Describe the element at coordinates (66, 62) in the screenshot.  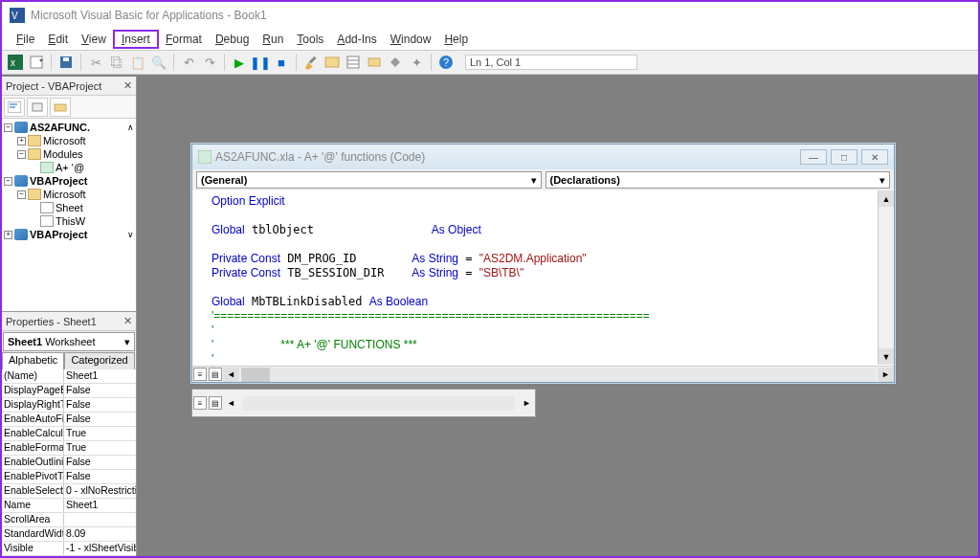
I see `save-icon` at that location.